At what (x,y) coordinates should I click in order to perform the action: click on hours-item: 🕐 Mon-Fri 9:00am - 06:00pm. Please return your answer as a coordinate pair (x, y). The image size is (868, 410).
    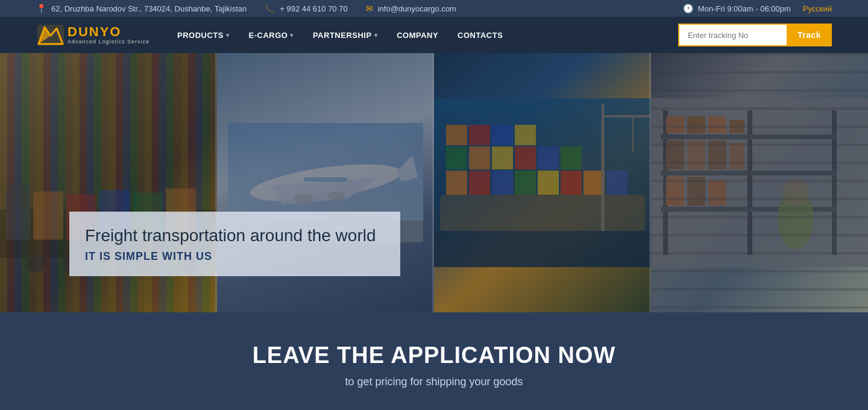
    Looking at the image, I should click on (737, 8).